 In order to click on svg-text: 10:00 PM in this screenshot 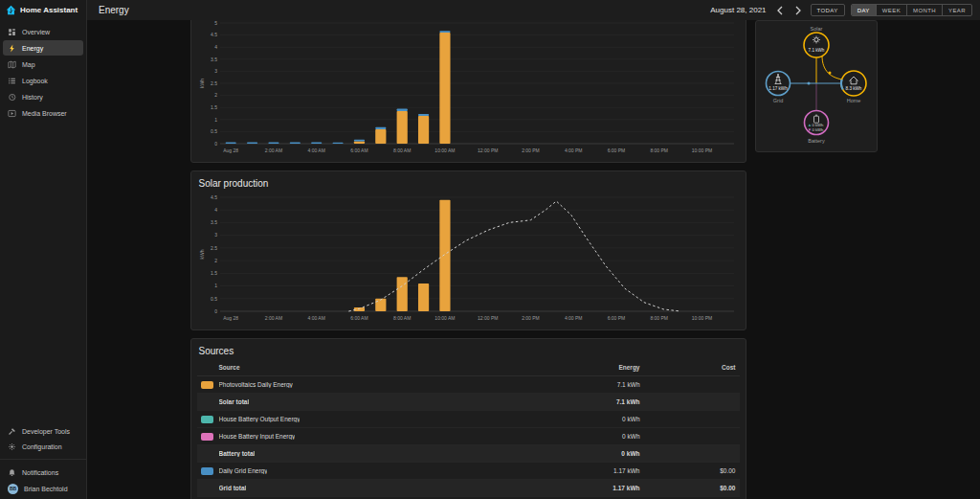, I will do `click(701, 150)`.